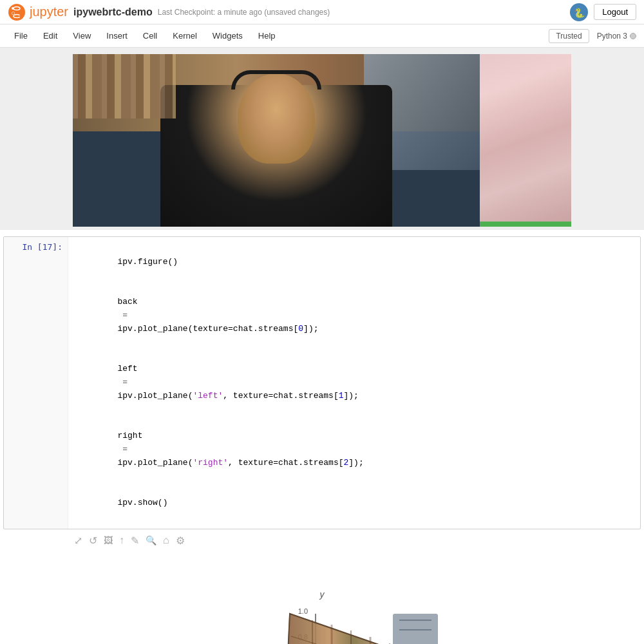  I want to click on cell-toolbar: ⤢ ↺ 🖼 ↑ ✎ 🔍 ⌂ ⚙, so click(322, 541).